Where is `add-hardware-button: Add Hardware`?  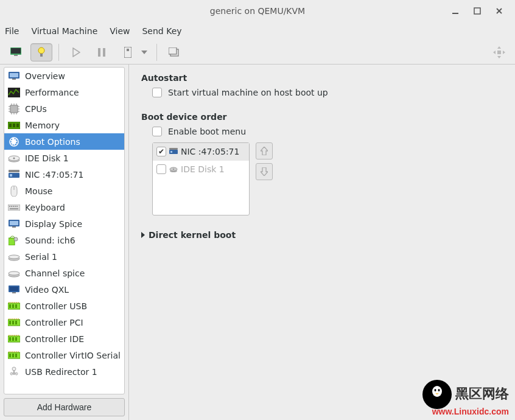
add-hardware-button: Add Hardware is located at coordinates (65, 407).